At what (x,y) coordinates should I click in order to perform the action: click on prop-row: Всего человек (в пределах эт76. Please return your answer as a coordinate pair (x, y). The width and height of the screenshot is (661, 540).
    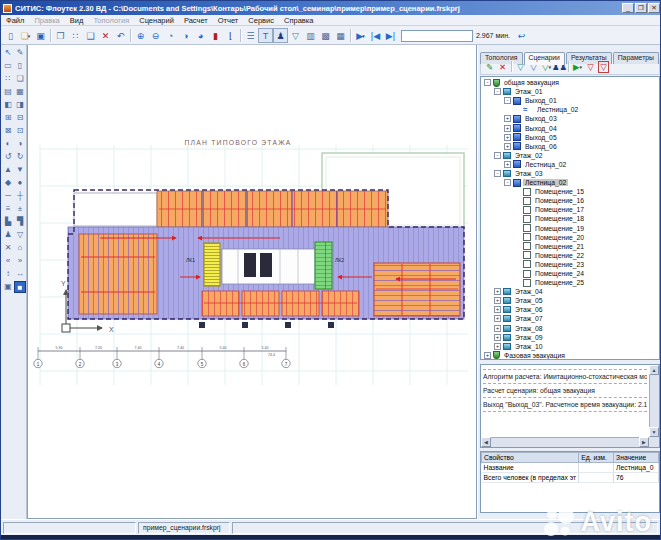
    Looking at the image, I should click on (570, 478).